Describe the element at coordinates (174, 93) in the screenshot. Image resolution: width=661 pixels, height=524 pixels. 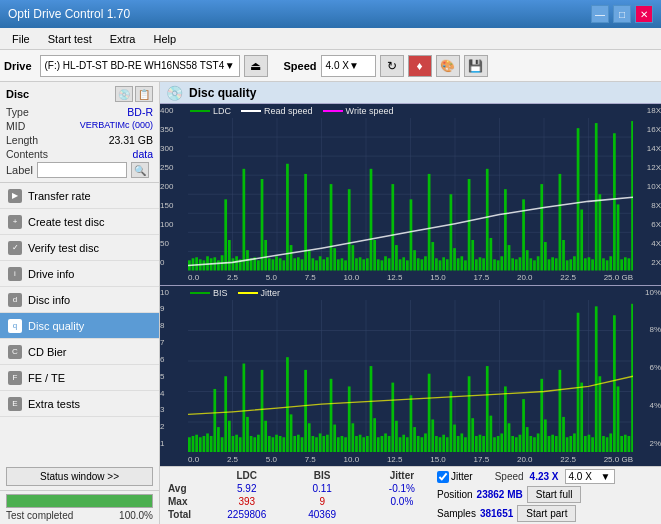
I see `chart-header-icon: 💿` at that location.